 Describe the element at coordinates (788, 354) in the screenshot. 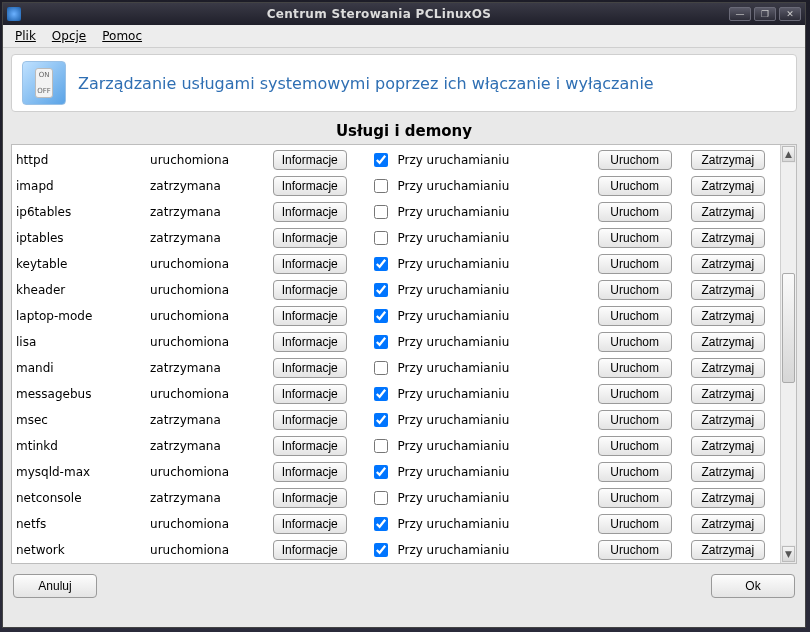

I see `scroll-track` at that location.